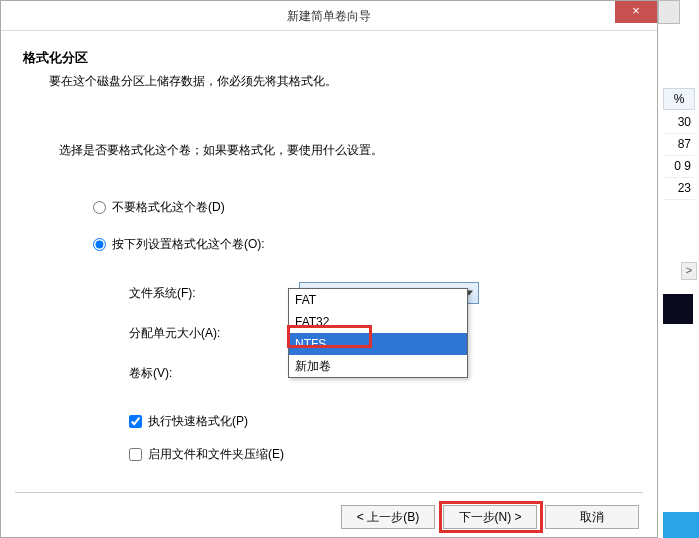 This screenshot has width=699, height=538. Describe the element at coordinates (329, 58) in the screenshot. I see `page-heading: 格式化分区` at that location.